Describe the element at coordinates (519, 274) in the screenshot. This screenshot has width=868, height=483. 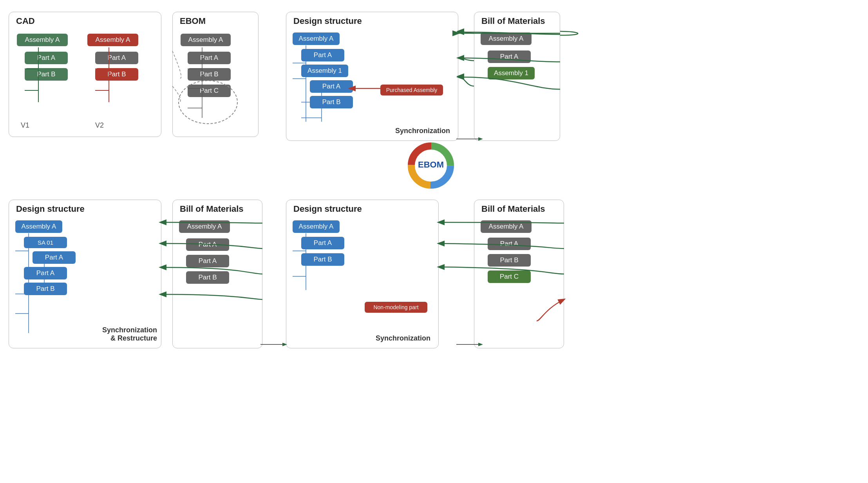
I see `bom-bot-right-panel: Bill of Materials Assembly A Part A Part…` at that location.